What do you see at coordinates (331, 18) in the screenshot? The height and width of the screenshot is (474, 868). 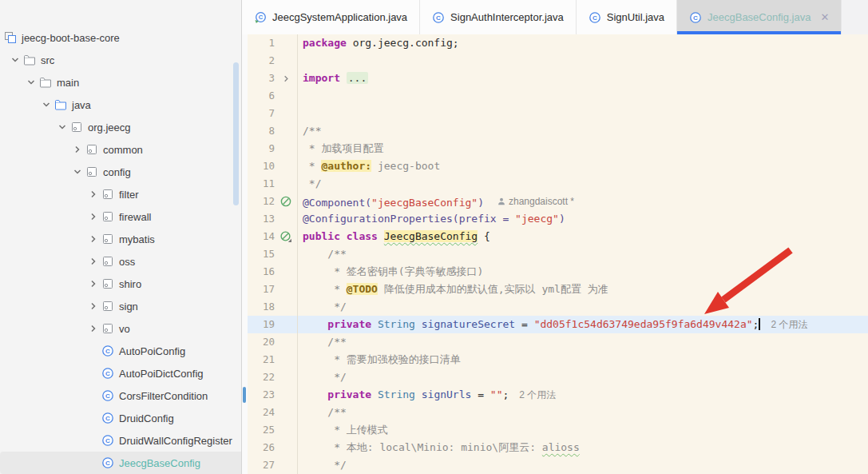 I see `tab-jeecgsystemapplication-java: CJeecgSystemApplication.java` at bounding box center [331, 18].